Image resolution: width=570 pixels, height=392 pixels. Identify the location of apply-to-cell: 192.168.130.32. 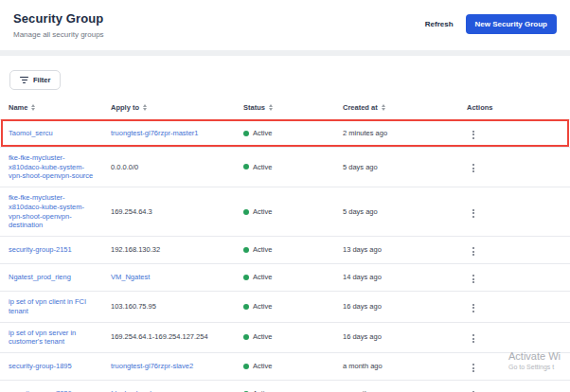
(169, 250).